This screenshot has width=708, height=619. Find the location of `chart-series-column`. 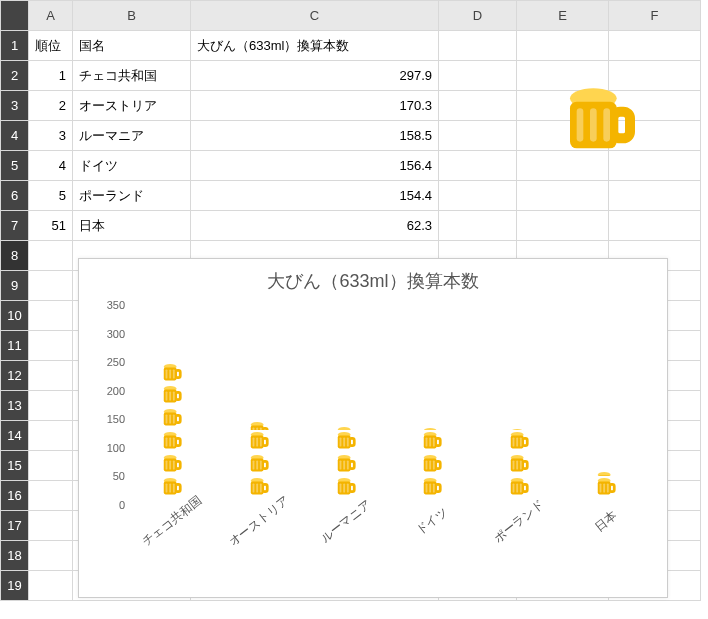

chart-series-column is located at coordinates (172, 431).